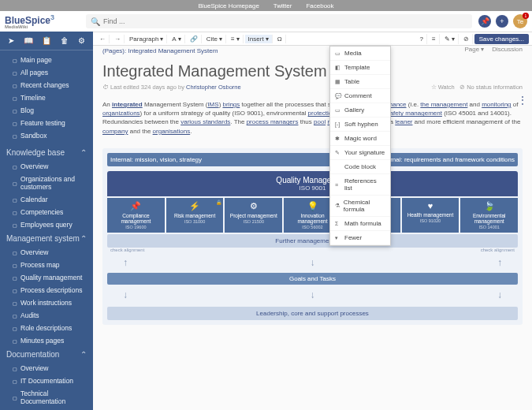 This screenshot has height=410, width=532. What do you see at coordinates (312, 241) in the screenshot?
I see `dia-further-hubs: Further management hubs` at bounding box center [312, 241].